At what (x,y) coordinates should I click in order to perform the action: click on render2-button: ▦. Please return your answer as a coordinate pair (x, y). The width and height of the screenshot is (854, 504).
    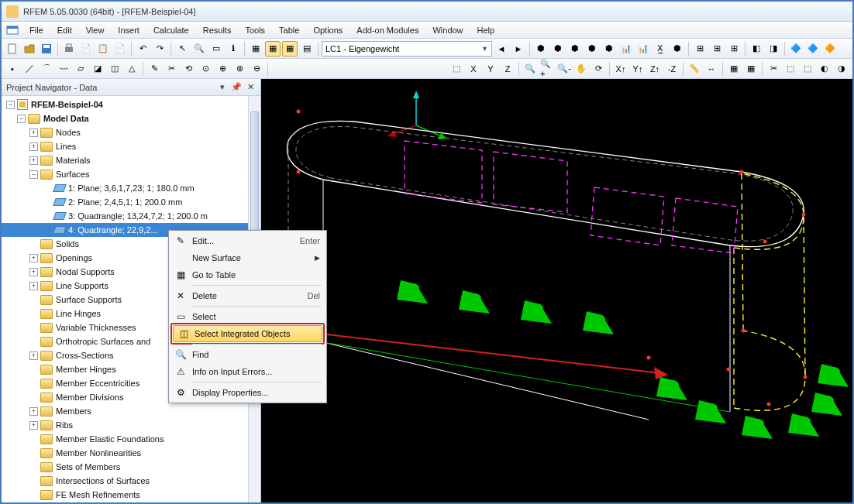
    Looking at the image, I should click on (751, 69).